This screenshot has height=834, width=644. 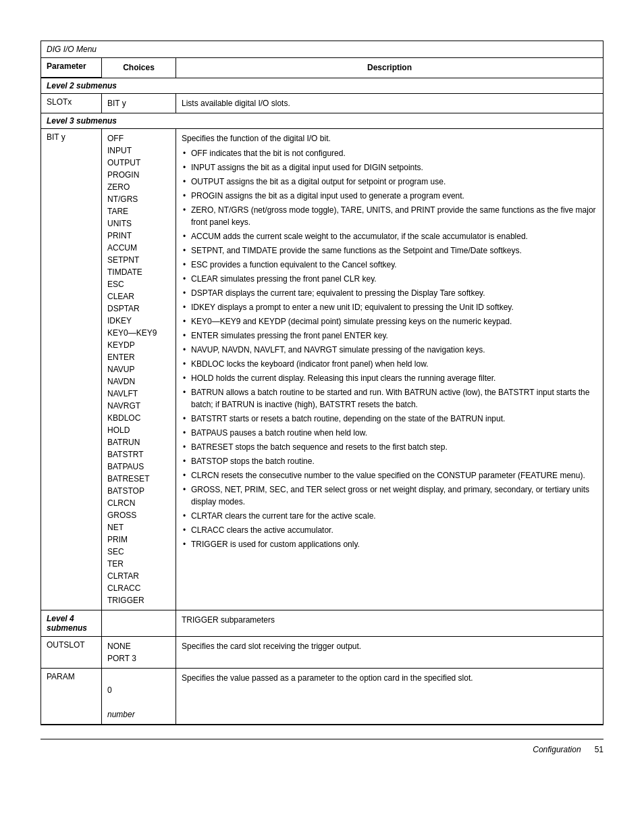 I want to click on bity-param: BIT y, so click(x=72, y=369).